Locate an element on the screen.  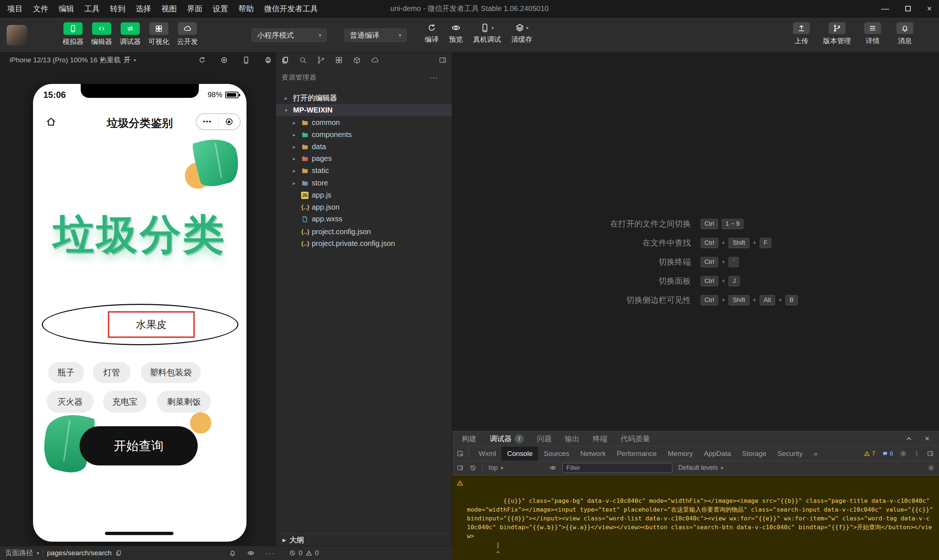
visualize-button: 可视化 is located at coordinates (159, 34).